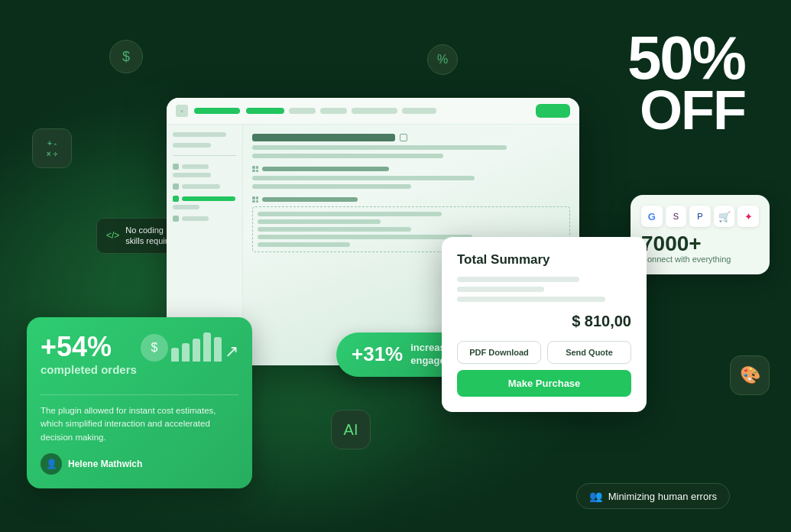  I want to click on ui-action-button, so click(553, 111).